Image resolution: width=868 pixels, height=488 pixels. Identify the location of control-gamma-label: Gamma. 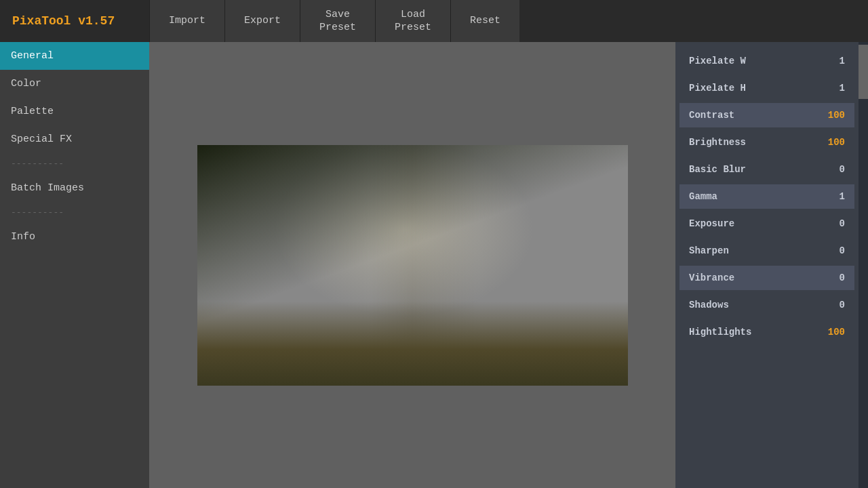
(703, 197).